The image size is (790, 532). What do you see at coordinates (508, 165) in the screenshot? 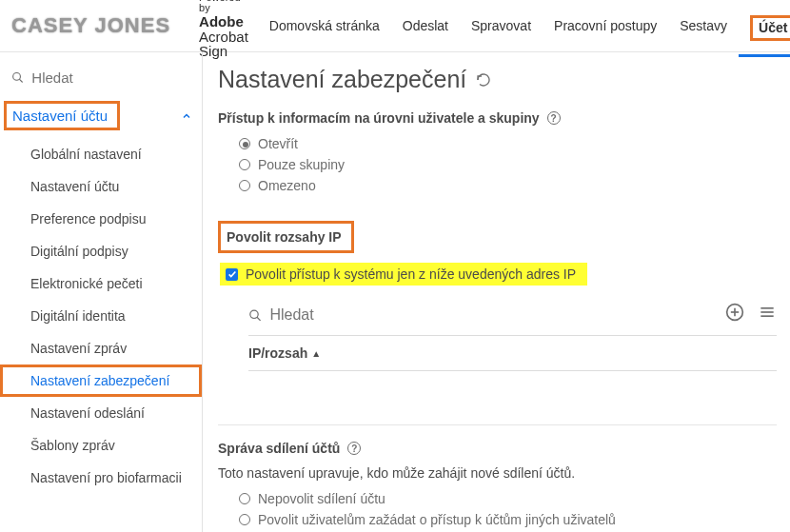
I see `access-radio-list: Otevřít Pouze skupiny Omezeno` at bounding box center [508, 165].